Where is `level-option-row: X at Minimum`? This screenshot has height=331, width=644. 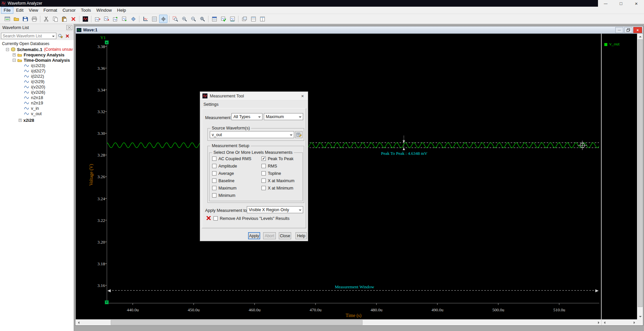
level-option-row: X at Minimum is located at coordinates (278, 188).